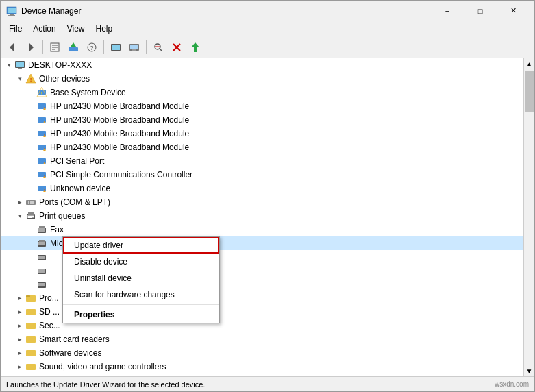 Image resolution: width=535 pixels, height=392 pixels. Describe the element at coordinates (31, 312) in the screenshot. I see `sd-icon` at that location.